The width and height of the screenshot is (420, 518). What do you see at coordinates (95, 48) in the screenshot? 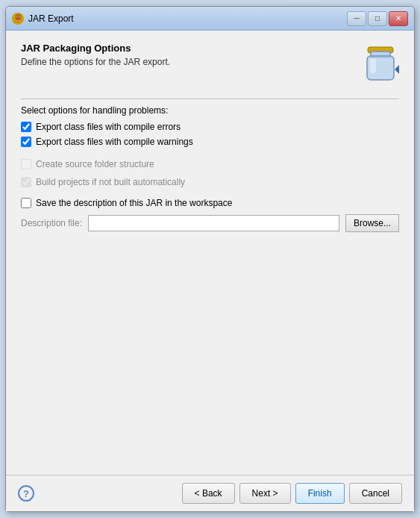
I see `dialog-title: JAR Packaging Options` at bounding box center [95, 48].